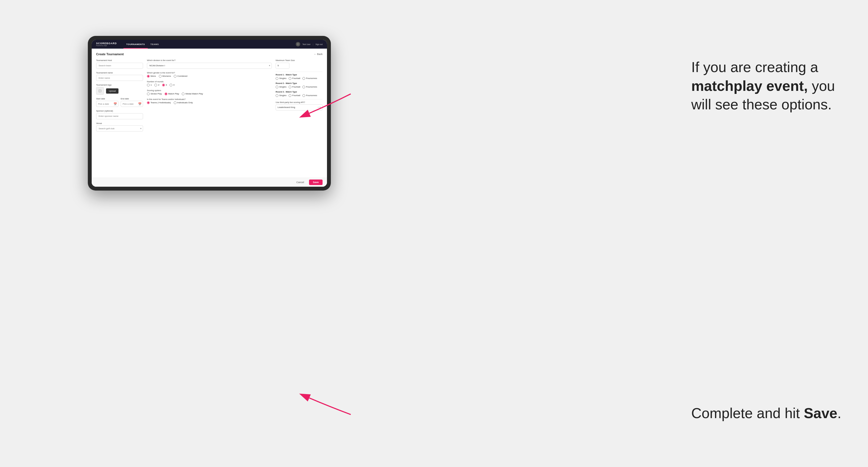 The width and height of the screenshot is (868, 467). I want to click on round1-match-type: Round 1 - Match Type Singles Fourball, so click(299, 77).